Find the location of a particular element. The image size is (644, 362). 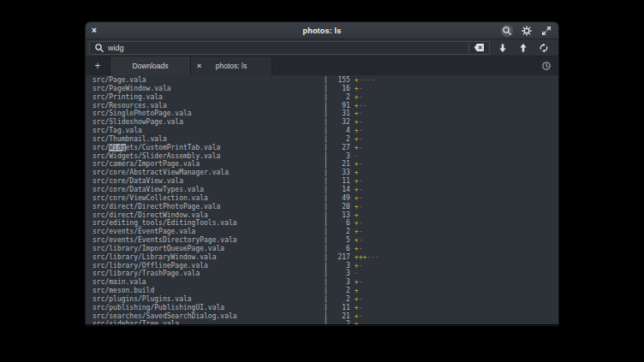

tab-bar: + Downloads × photos: ls is located at coordinates (322, 66).